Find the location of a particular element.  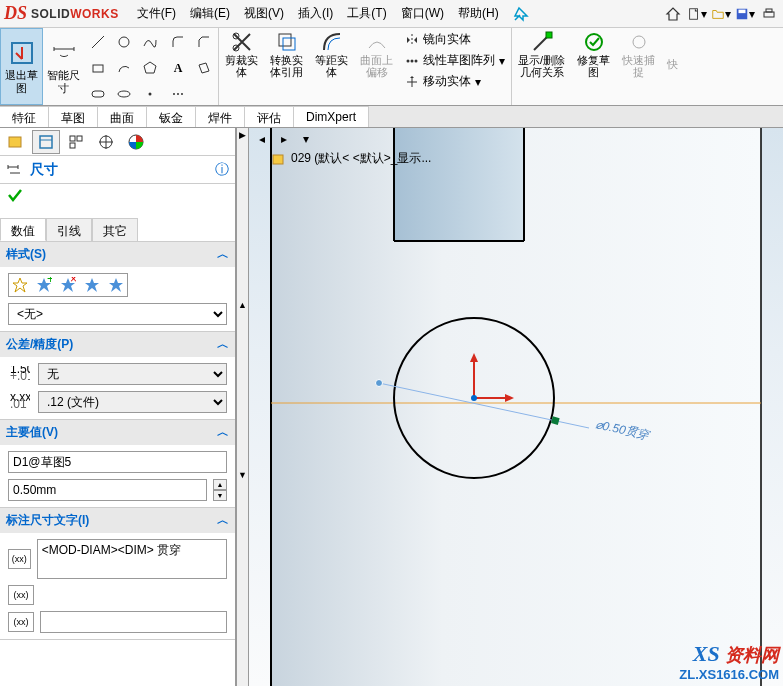

style-save-icon is located at coordinates (92, 285).